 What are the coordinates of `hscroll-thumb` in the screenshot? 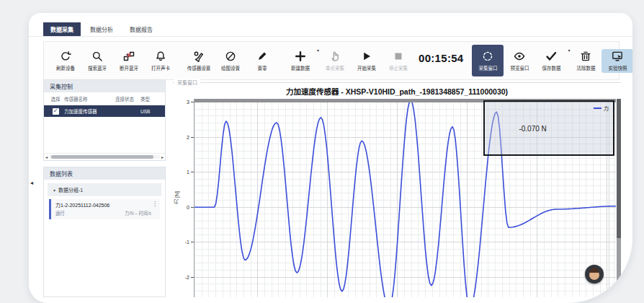 It's located at (102, 157).